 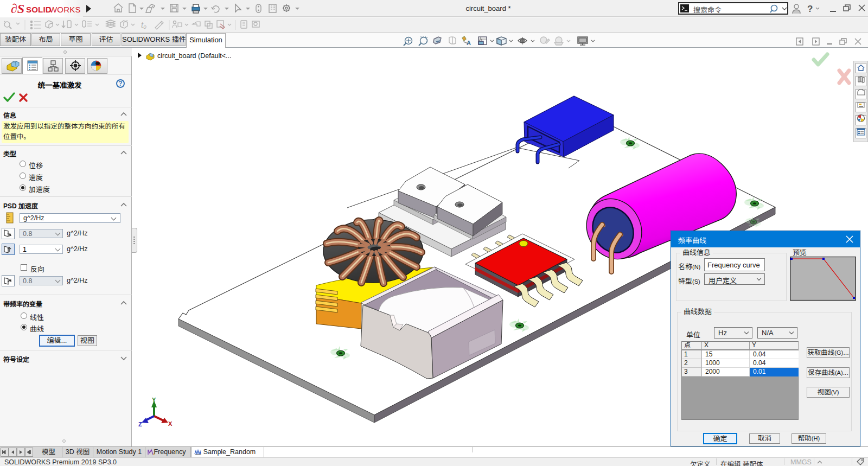 I want to click on svg-text: X, so click(x=170, y=424).